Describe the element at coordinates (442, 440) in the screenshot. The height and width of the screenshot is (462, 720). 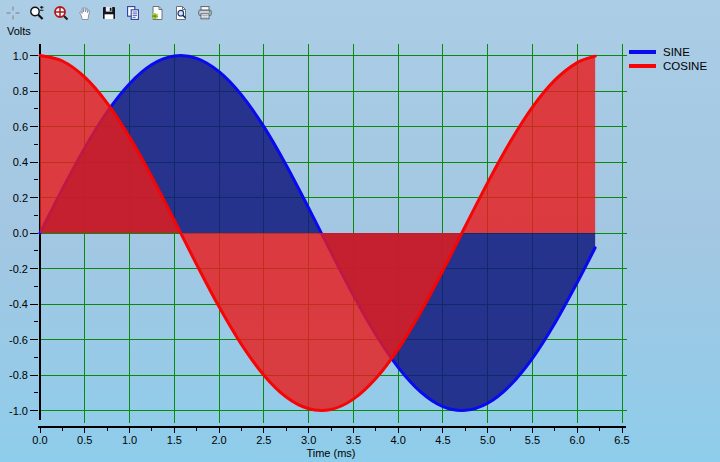
I see `x-tick-label: 4.5` at that location.